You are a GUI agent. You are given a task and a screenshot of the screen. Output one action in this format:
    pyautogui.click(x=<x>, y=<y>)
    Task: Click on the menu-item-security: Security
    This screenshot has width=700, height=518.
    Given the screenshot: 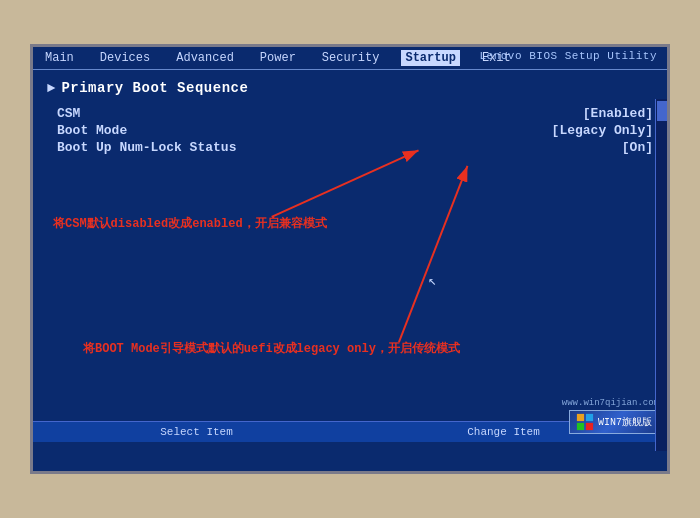 What is the action you would take?
    pyautogui.click(x=351, y=58)
    